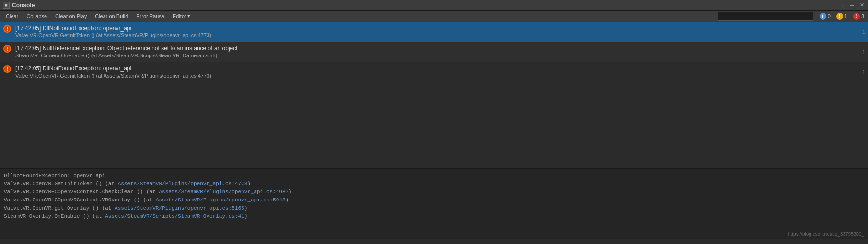 This screenshot has height=244, width=868. Describe the element at coordinates (434, 176) in the screenshot. I see `detail-line: DllNotFoundException: openvr_api` at that location.